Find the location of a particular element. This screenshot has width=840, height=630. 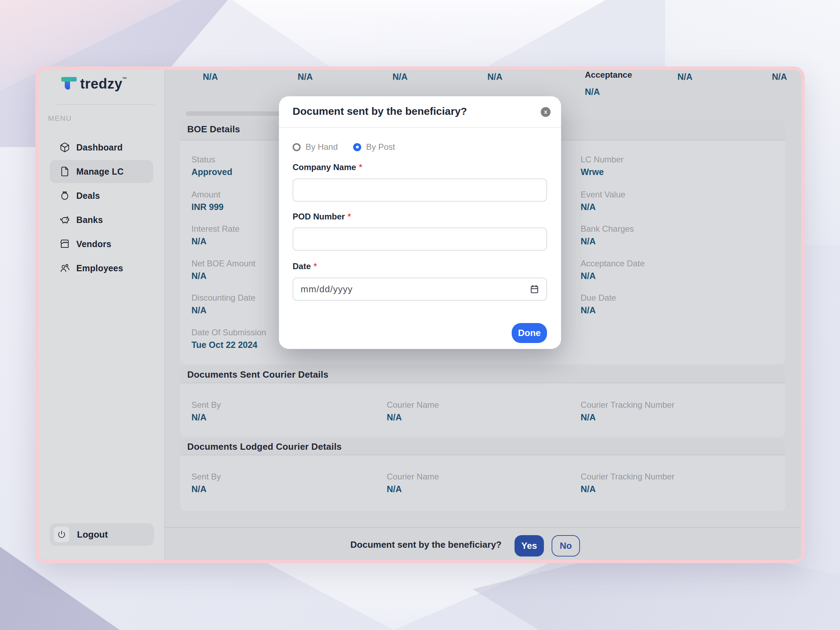

documents-lodged-header: Documents Lodged Courier Details is located at coordinates (483, 447).